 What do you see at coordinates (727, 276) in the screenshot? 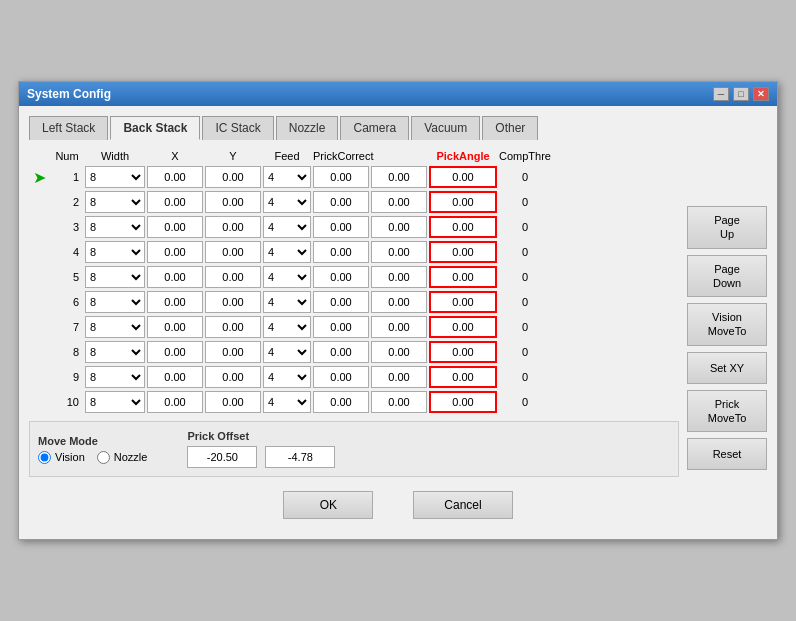
I see `page-down-button: PageDown` at bounding box center [727, 276].